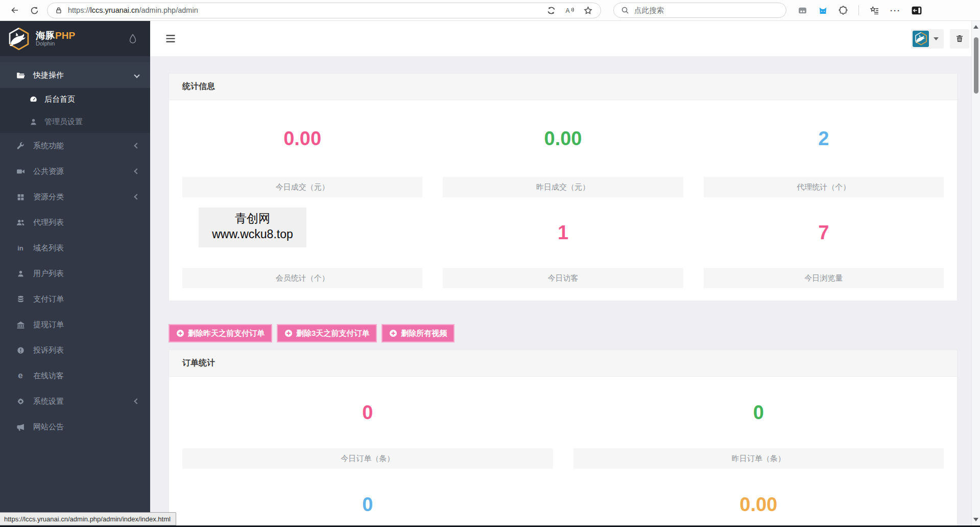 Image resolution: width=980 pixels, height=527 pixels. Describe the element at coordinates (759, 423) in the screenshot. I see `stat-cell: 0昨日订单（条）` at that location.